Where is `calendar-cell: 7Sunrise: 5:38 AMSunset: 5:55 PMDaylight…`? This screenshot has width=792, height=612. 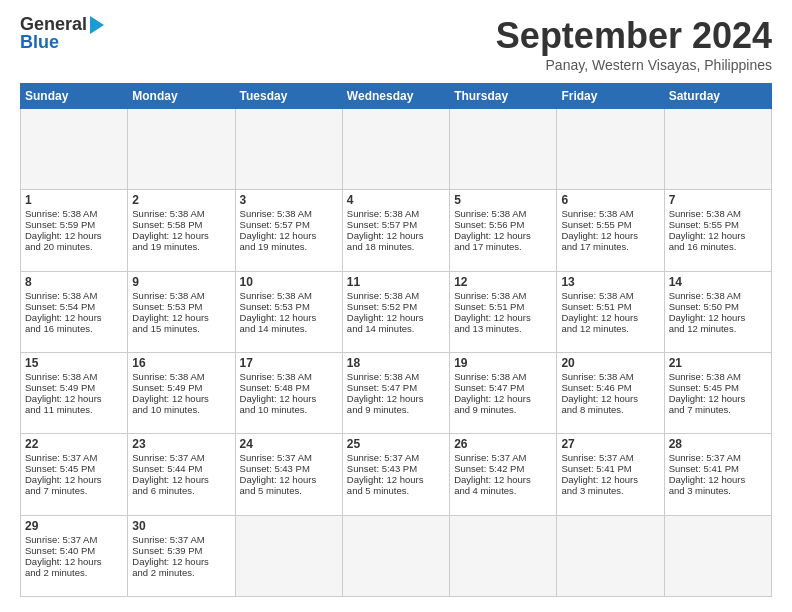 calendar-cell: 7Sunrise: 5:38 AMSunset: 5:55 PMDaylight… is located at coordinates (718, 230).